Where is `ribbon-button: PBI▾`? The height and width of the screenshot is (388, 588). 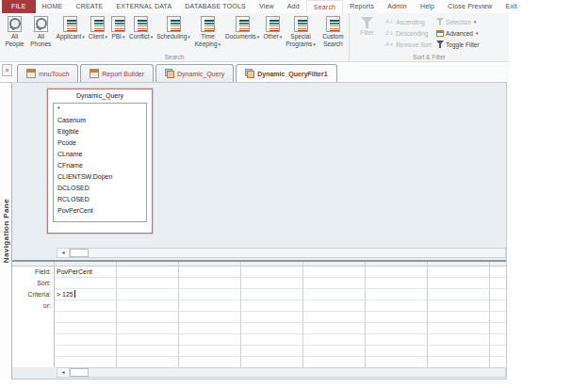 ribbon-button: PBI▾ is located at coordinates (119, 28).